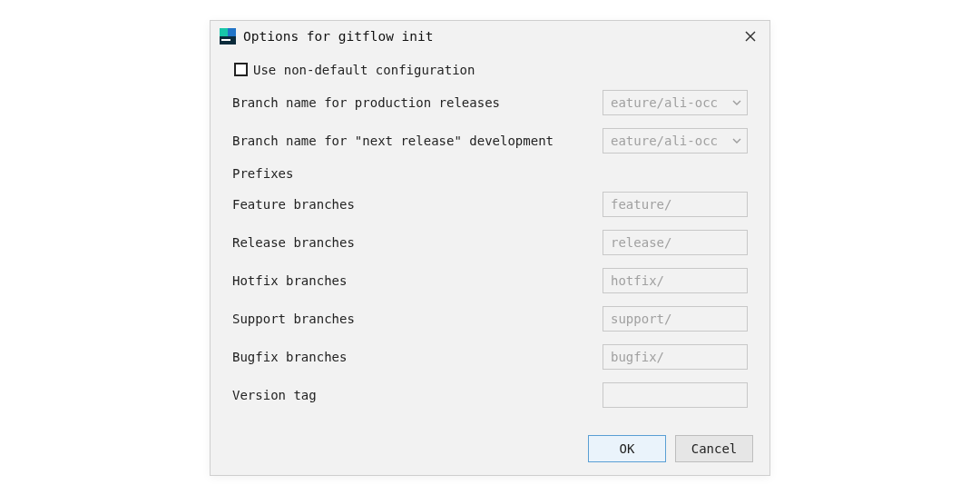  I want to click on dialog-title: Options for gitflow init, so click(493, 36).